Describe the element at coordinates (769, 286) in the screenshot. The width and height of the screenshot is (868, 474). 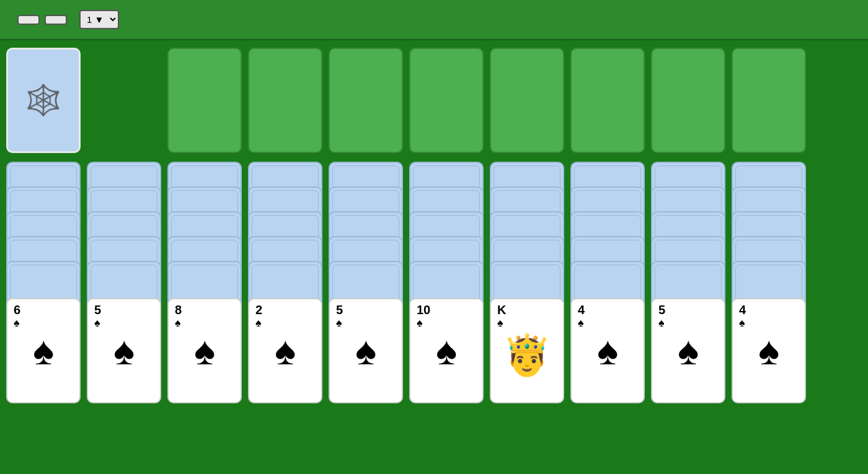
I see `column-10: 4♠♠` at that location.